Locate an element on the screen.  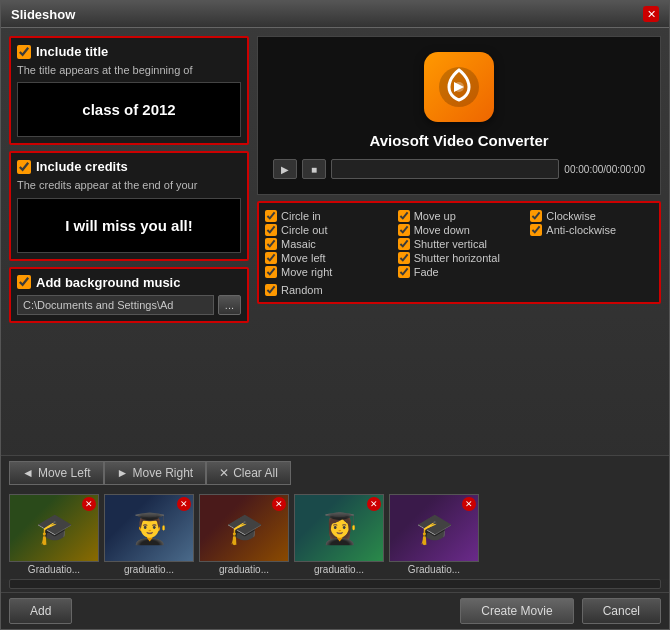
filmstrip: ✕ 🎓 Graduatio... ✕ 👨‍🎓 graduatio... ✕ 🎓 … is located at coordinates (335, 534).